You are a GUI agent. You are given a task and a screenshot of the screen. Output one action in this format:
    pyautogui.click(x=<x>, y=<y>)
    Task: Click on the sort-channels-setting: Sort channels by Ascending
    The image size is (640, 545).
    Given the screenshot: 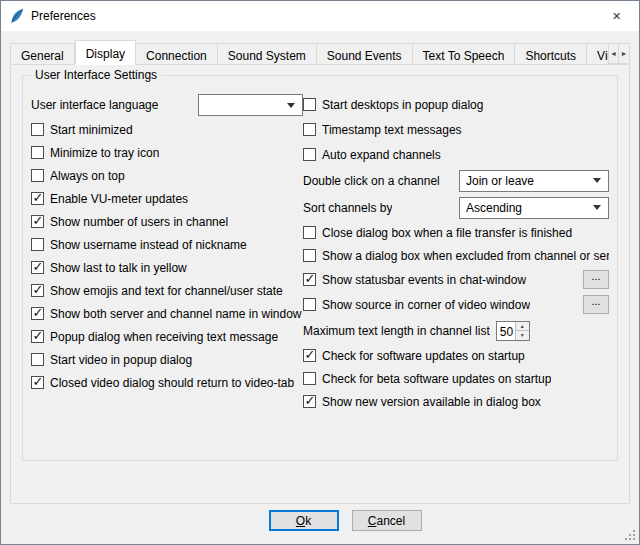 What is the action you would take?
    pyautogui.click(x=456, y=208)
    